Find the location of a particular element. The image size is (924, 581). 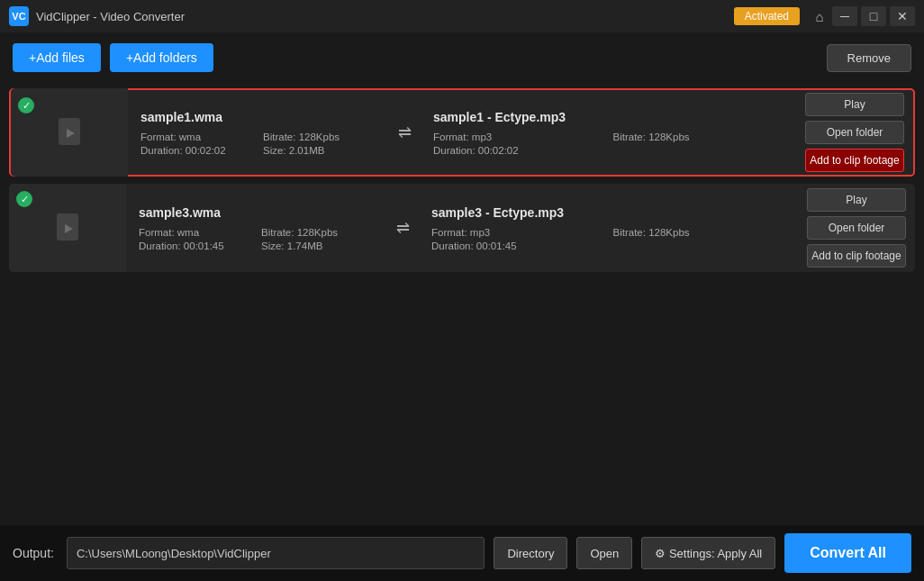

directory-button: Directory is located at coordinates (530, 553).